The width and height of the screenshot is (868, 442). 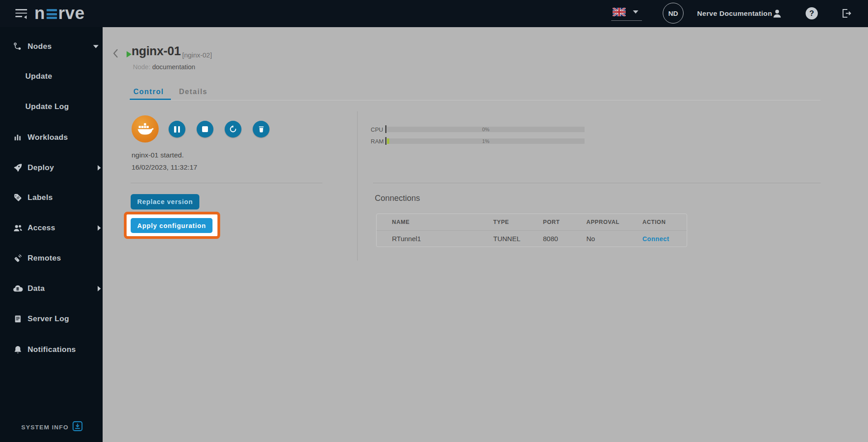 I want to click on sidebar-item-server-log: Server Log, so click(x=52, y=319).